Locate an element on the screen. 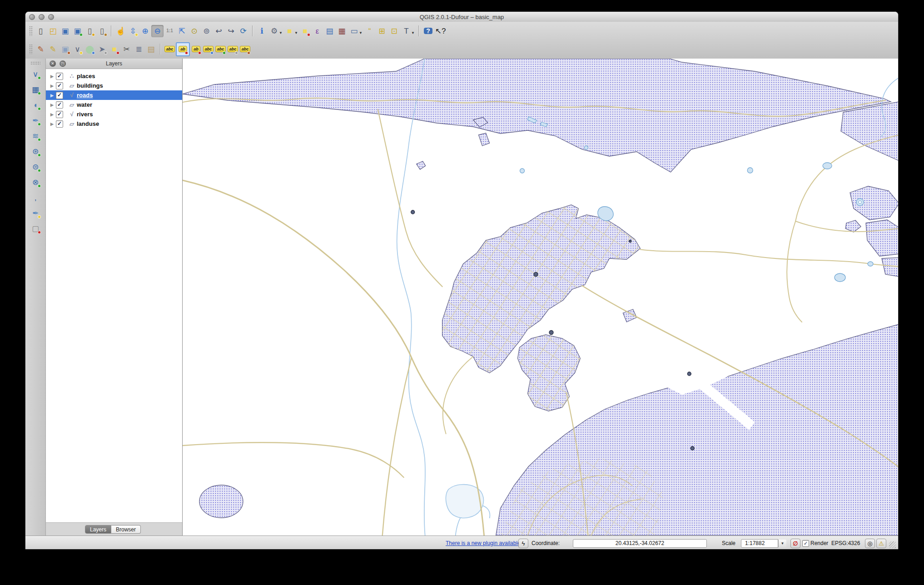 This screenshot has width=924, height=585. move-label: abc is located at coordinates (208, 49).